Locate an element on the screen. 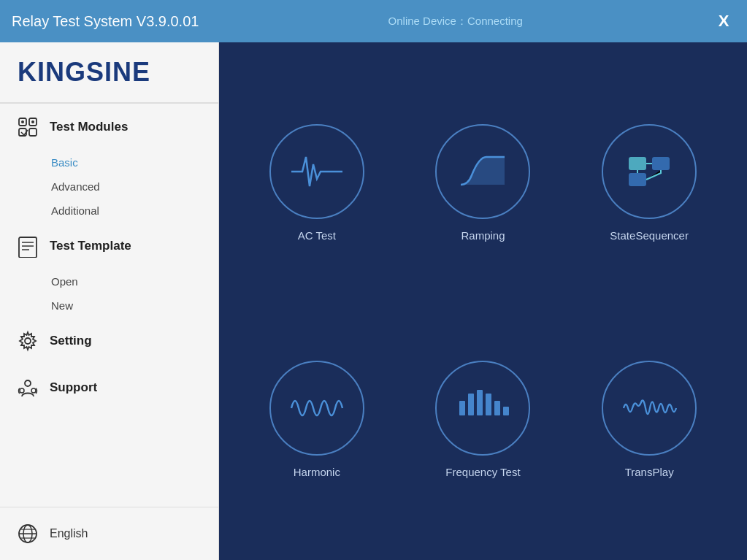 The height and width of the screenshot is (560, 747). module-label-harmonic: Harmonic is located at coordinates (317, 472).